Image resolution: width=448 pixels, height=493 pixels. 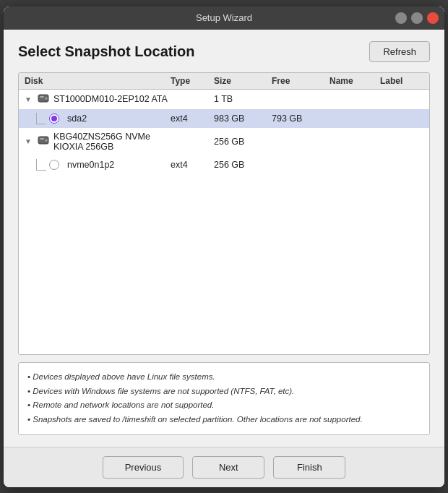 I want to click on header-row: Select Snapshot Location Refresh, so click(x=224, y=52).